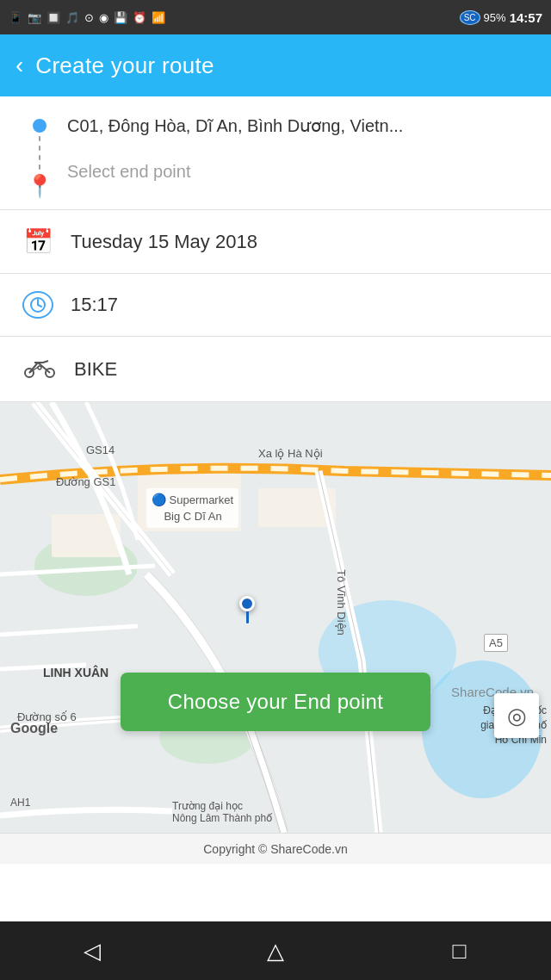  What do you see at coordinates (92, 951) in the screenshot?
I see `nav-back-button: ◁` at bounding box center [92, 951].